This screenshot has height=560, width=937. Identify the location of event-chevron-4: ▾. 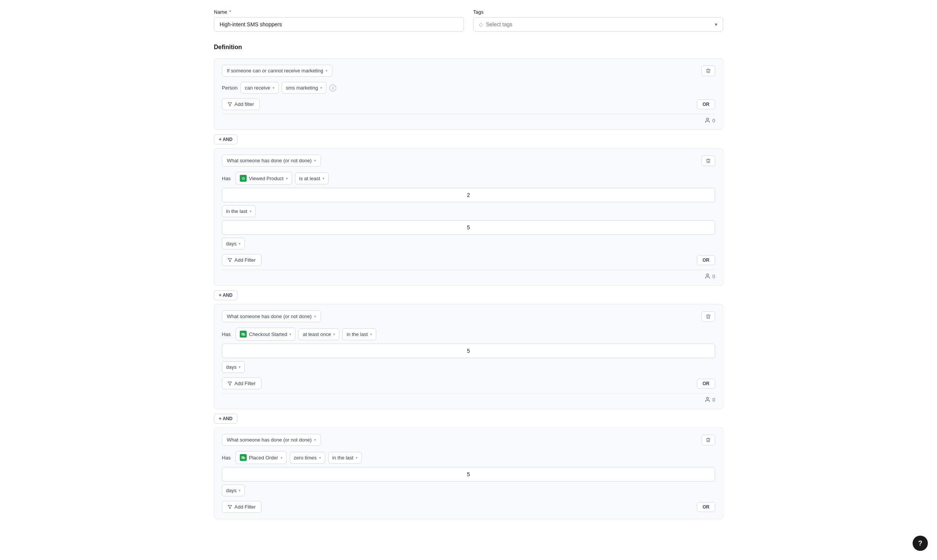
(281, 458).